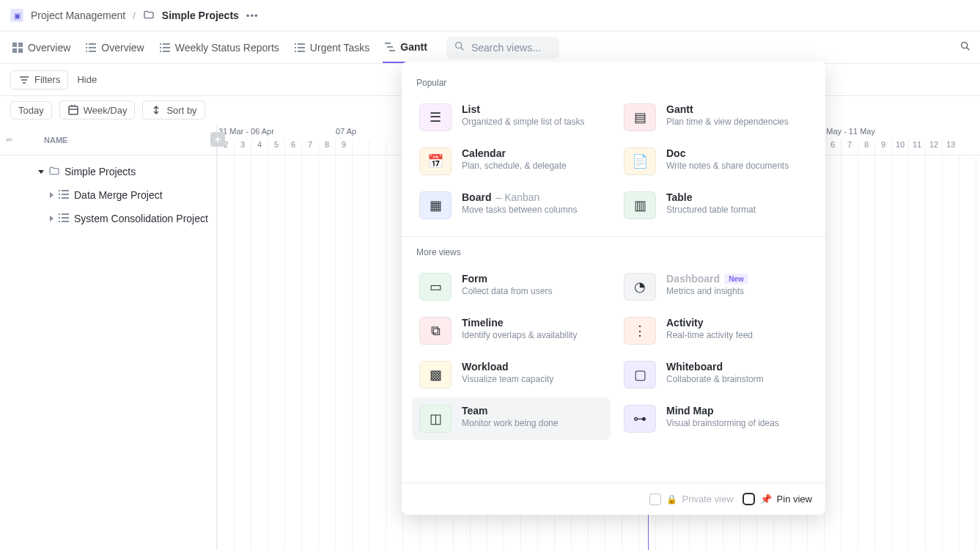 This screenshot has width=980, height=550. Describe the element at coordinates (41, 47) in the screenshot. I see `tab-overview-dashboard: Overview` at that location.